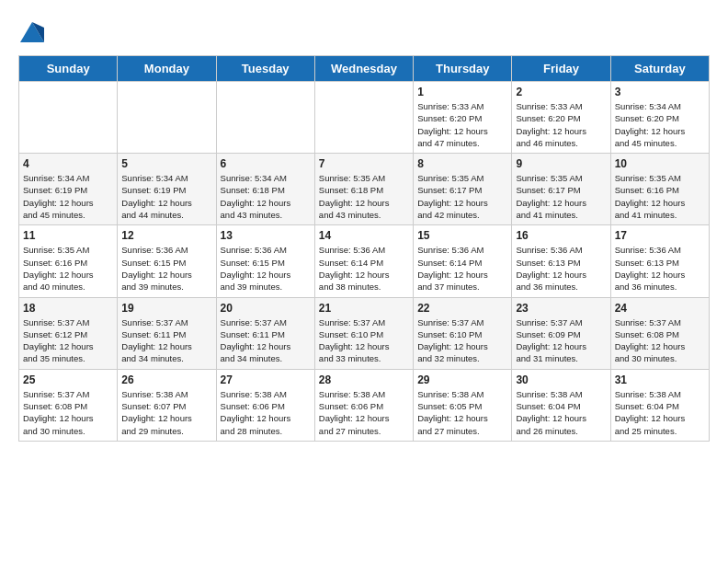  I want to click on calendar-cell: 3Sunrise: 5:34 AM Sunset: 6:20 PM Daylig…, so click(660, 118).